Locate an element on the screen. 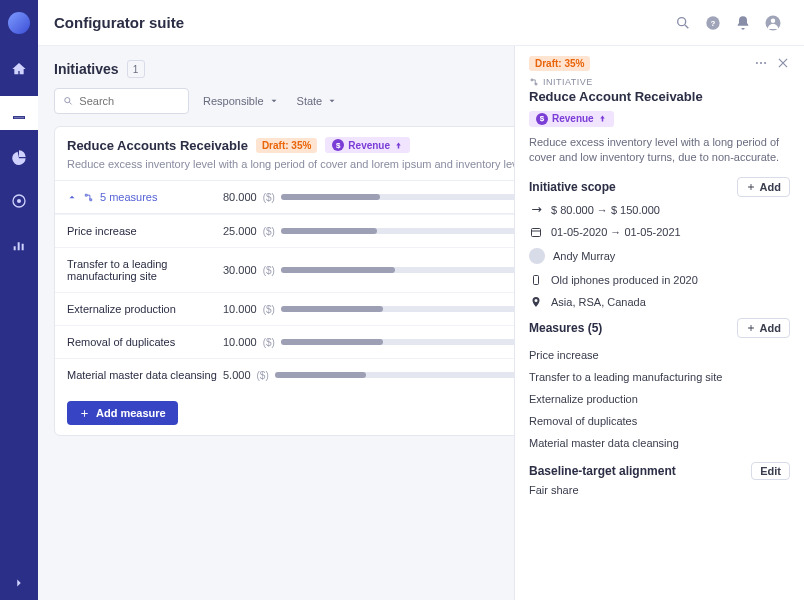  baseline-value: Fair share is located at coordinates (554, 490).